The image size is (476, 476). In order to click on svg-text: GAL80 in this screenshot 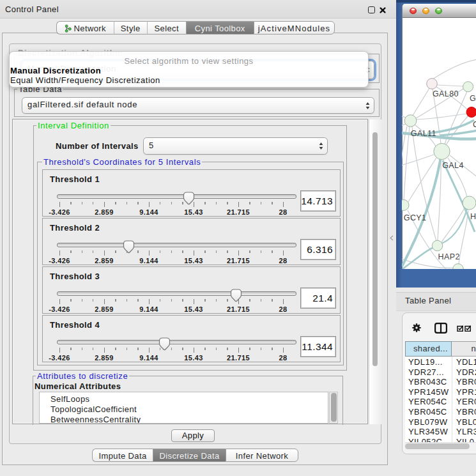, I will do `click(446, 94)`.